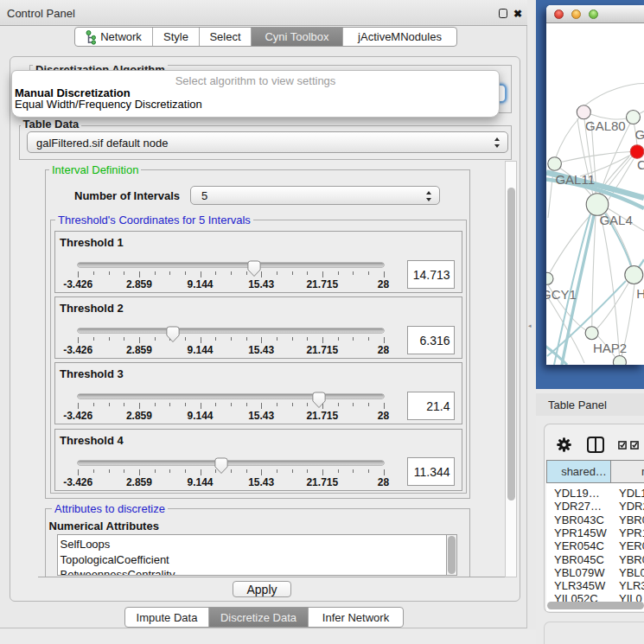  Describe the element at coordinates (641, 164) in the screenshot. I see `svg-text: C` at that location.